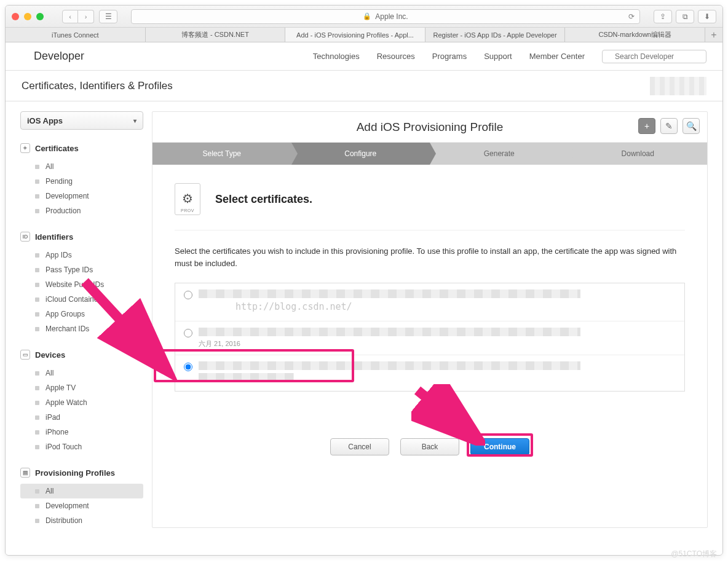  I want to click on sidebar-head-certificates: ✦Certificates, so click(82, 148).